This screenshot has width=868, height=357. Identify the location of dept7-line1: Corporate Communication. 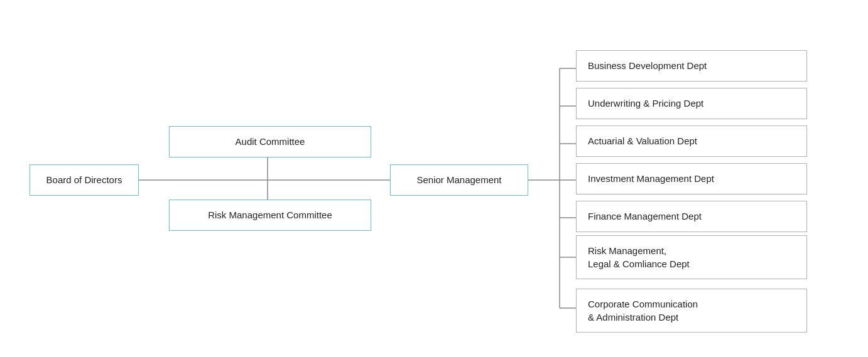
(643, 304).